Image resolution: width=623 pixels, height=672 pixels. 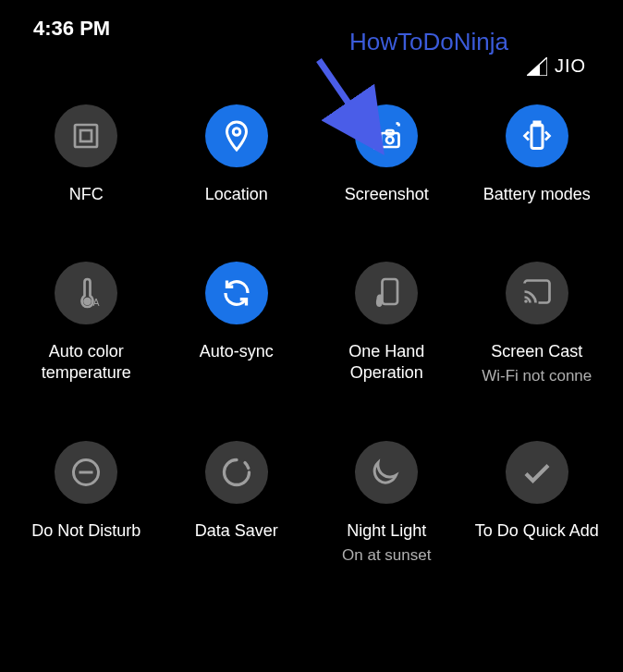 What do you see at coordinates (386, 531) in the screenshot?
I see `tile-label: Night Light` at bounding box center [386, 531].